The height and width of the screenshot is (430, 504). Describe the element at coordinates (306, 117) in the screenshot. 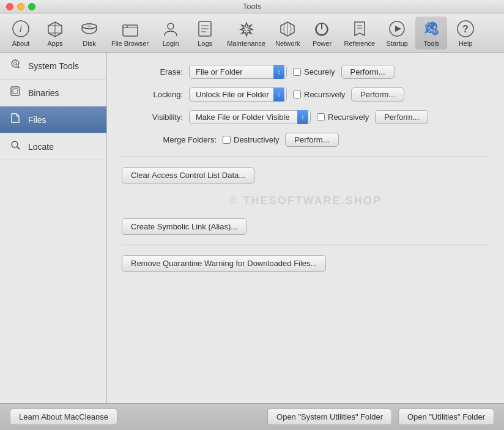

I see `visibility-row: Visibility: Make File or Folder Visible …` at that location.